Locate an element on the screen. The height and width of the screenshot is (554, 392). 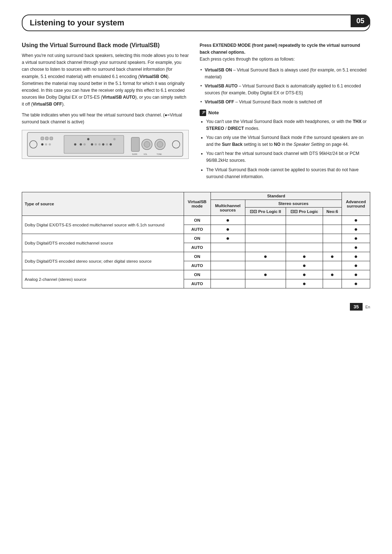
device-panel-image: SURR VOL TONE is located at coordinates (105, 144).